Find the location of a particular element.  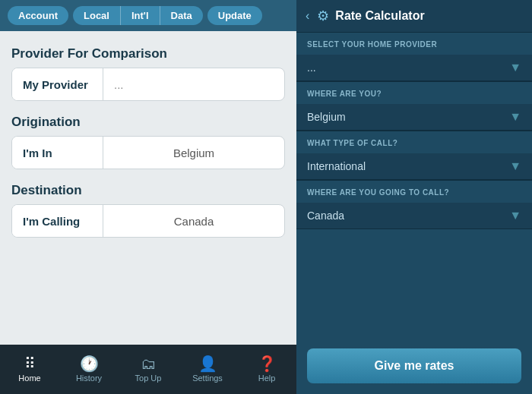

home-icon: ⠿ is located at coordinates (30, 364).